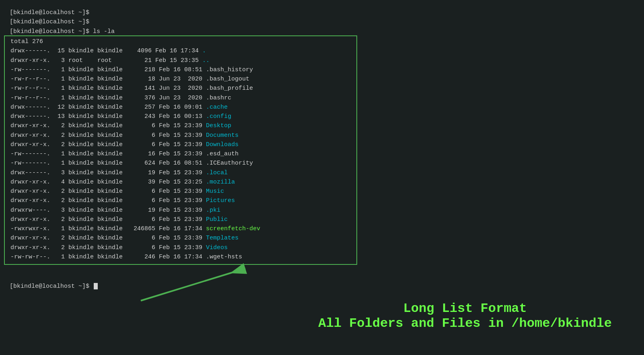  What do you see at coordinates (181, 42) in the screenshot?
I see `ls-total: total 276` at bounding box center [181, 42].